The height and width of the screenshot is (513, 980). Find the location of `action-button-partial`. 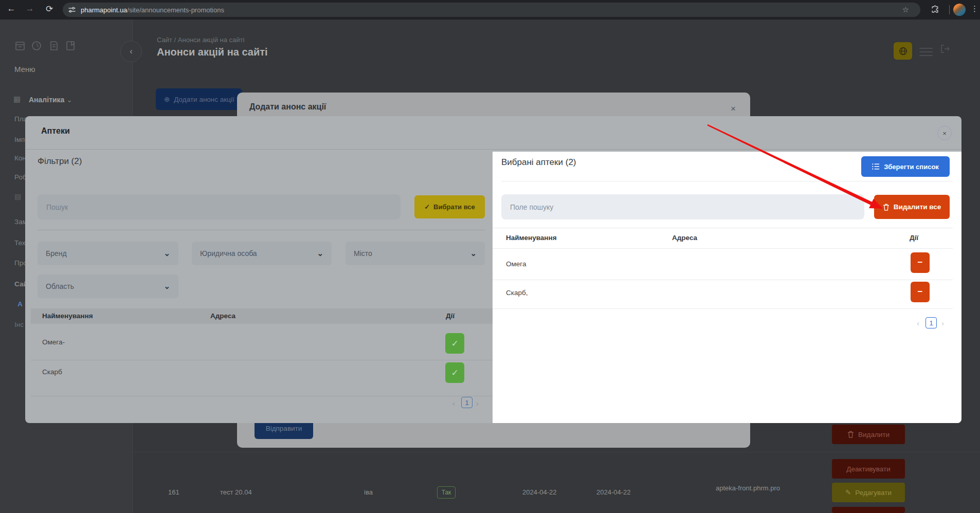

action-button-partial is located at coordinates (868, 510).